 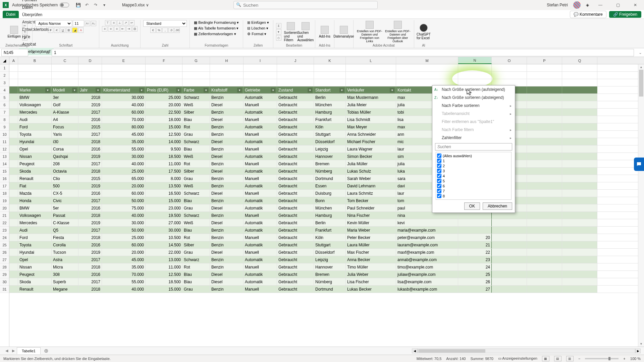 I want to click on cell: München, so click(x=330, y=208).